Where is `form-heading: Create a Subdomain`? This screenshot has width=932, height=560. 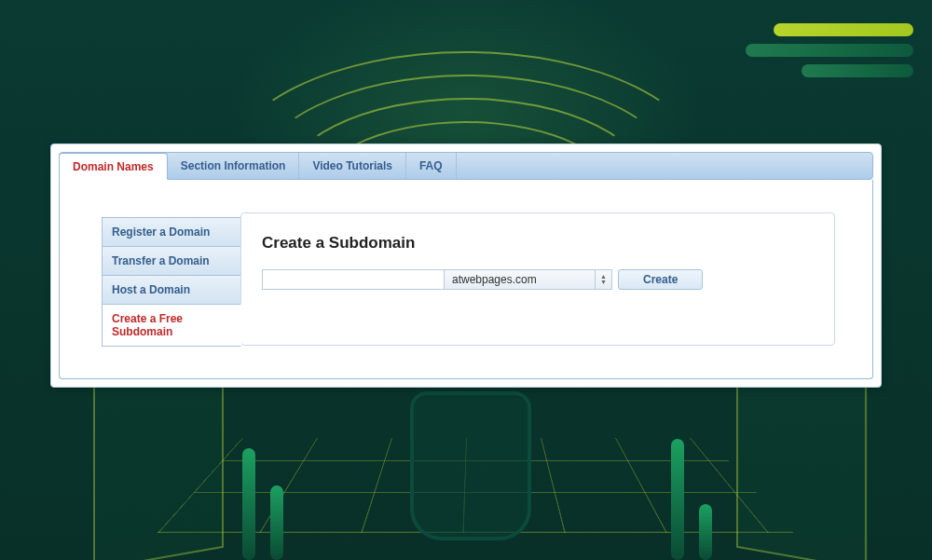
form-heading: Create a Subdomain is located at coordinates (538, 243).